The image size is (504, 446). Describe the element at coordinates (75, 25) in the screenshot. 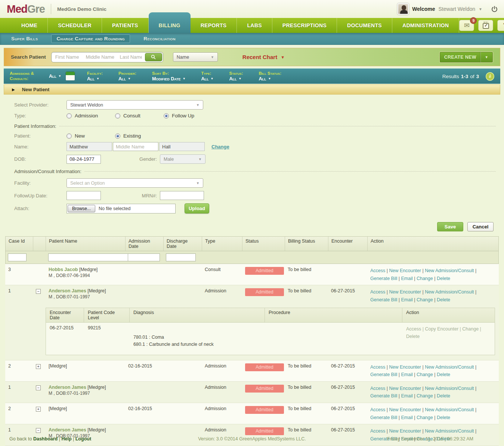

I see `nav-tab-scheduler: SCHEDULER` at that location.